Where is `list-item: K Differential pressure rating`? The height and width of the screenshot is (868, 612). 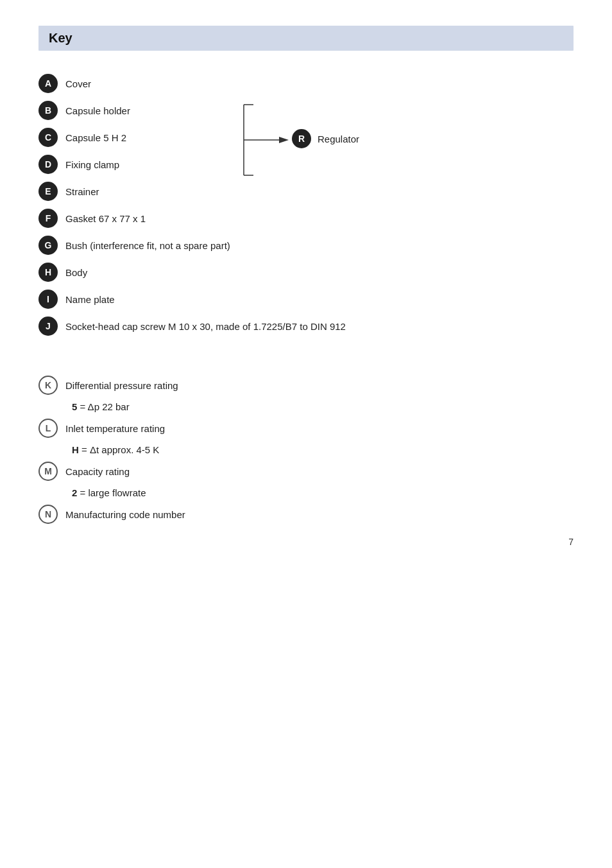 list-item: K Differential pressure rating is located at coordinates (306, 385).